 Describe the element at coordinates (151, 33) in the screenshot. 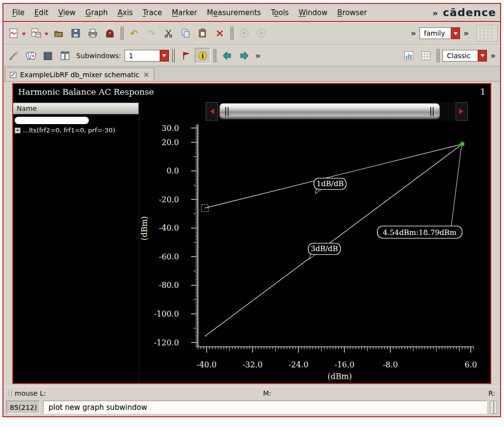

I see `redo-button: ↷` at that location.